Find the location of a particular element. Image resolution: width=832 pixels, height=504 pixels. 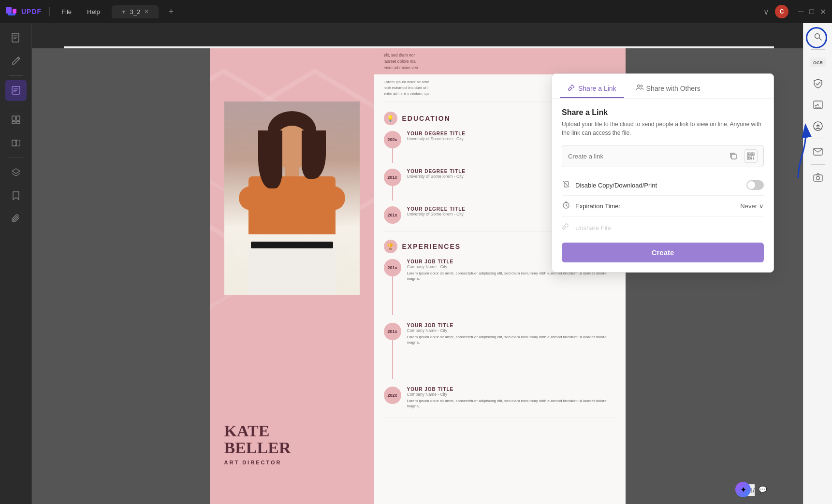

disable-copy-label: Disable Copy/Download/Print is located at coordinates (658, 186).